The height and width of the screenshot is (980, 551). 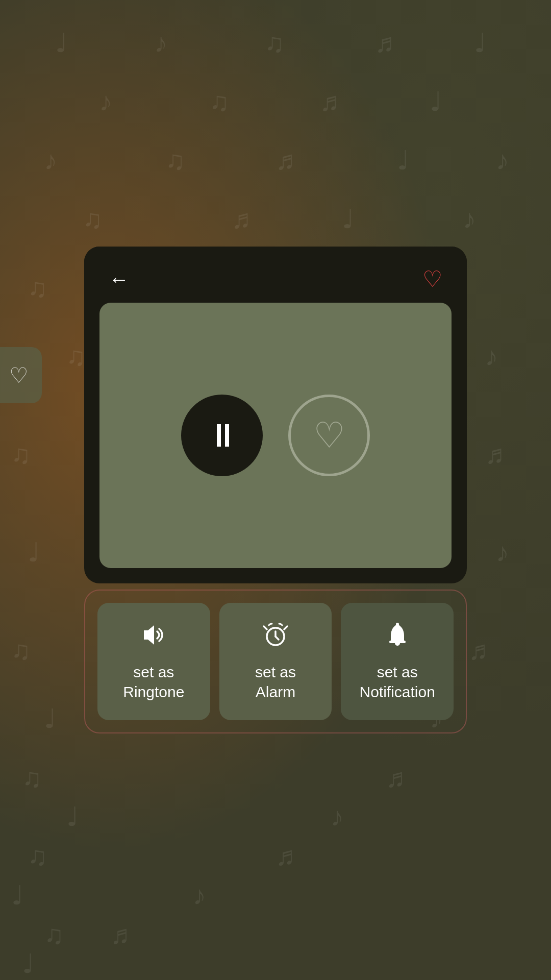 What do you see at coordinates (330, 435) in the screenshot?
I see `heart-circle-icon: ♡` at bounding box center [330, 435].